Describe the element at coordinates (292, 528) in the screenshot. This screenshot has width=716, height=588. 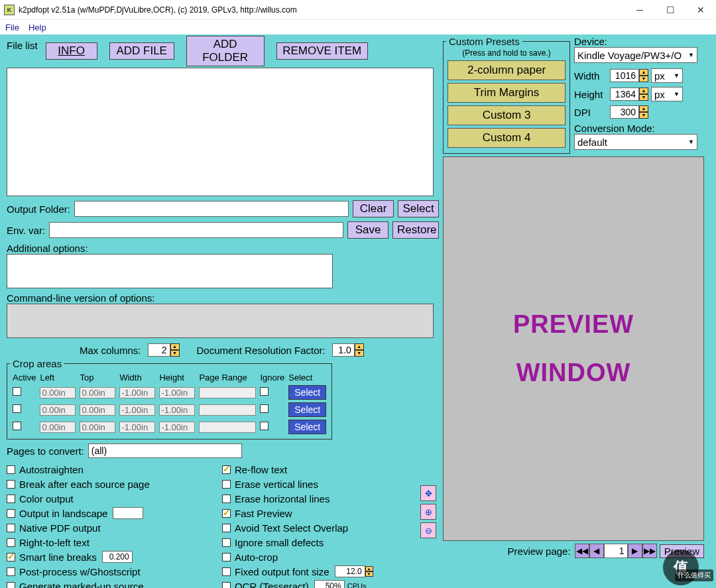
I see `option-label: Avoid Text Select Overlap` at that location.